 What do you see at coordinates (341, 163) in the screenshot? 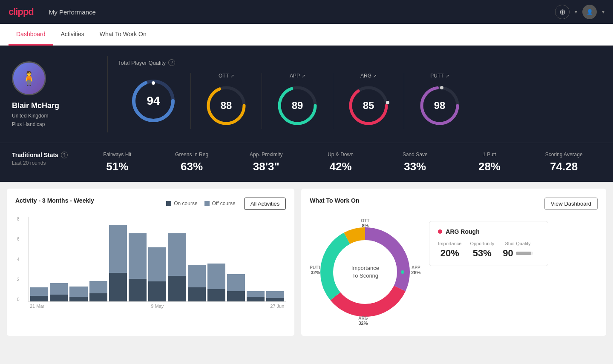
I see `stat-updown: Up & Down 42%` at bounding box center [341, 163].